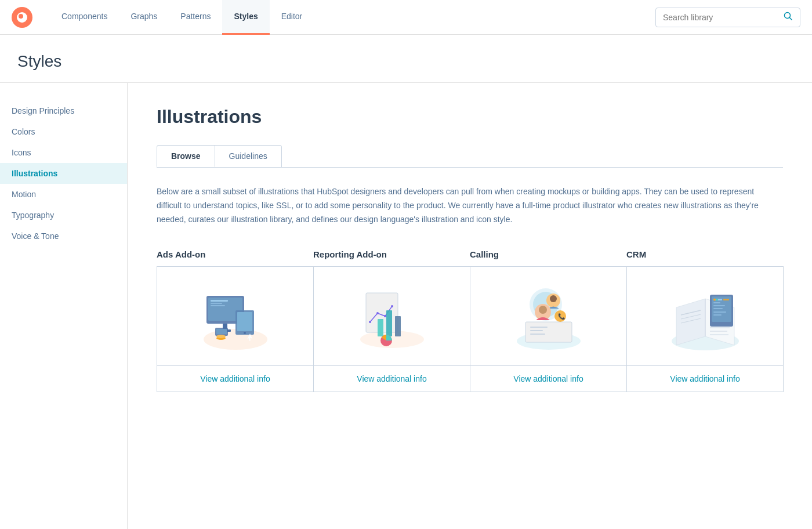 The width and height of the screenshot is (812, 529). What do you see at coordinates (144, 17) in the screenshot?
I see `nav-graphs: Graphs` at bounding box center [144, 17].